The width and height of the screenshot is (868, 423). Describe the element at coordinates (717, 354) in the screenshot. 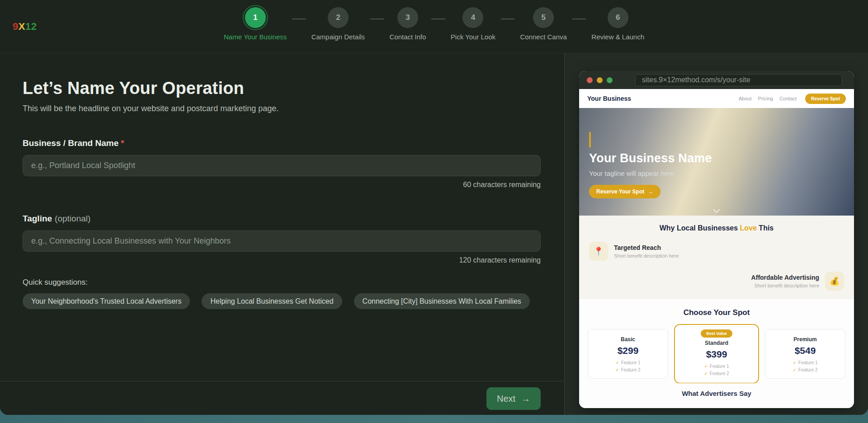

I see `pricing-plans: Basic $299 ✓Feature 1 ✓Feature 2 Best Va…` at that location.